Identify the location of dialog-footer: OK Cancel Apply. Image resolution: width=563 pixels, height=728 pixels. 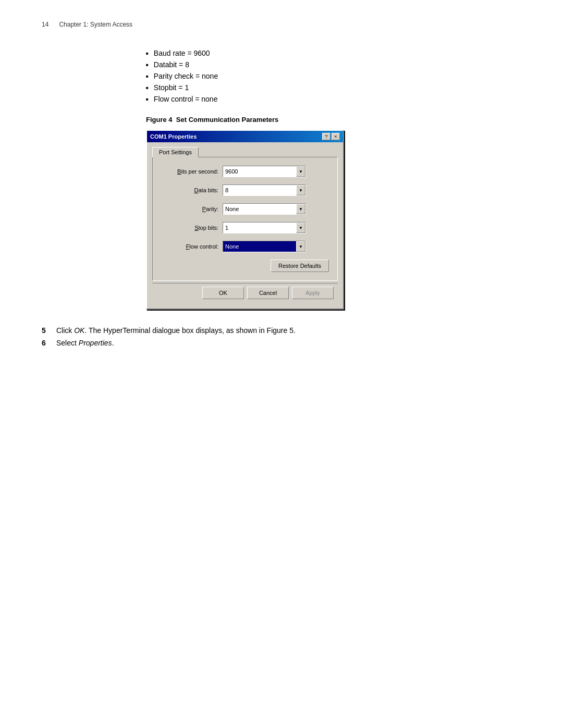
(245, 293).